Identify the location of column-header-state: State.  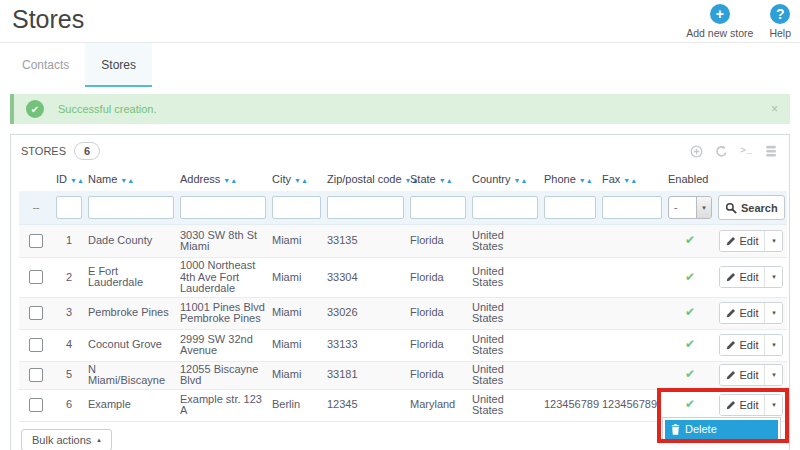
(423, 179).